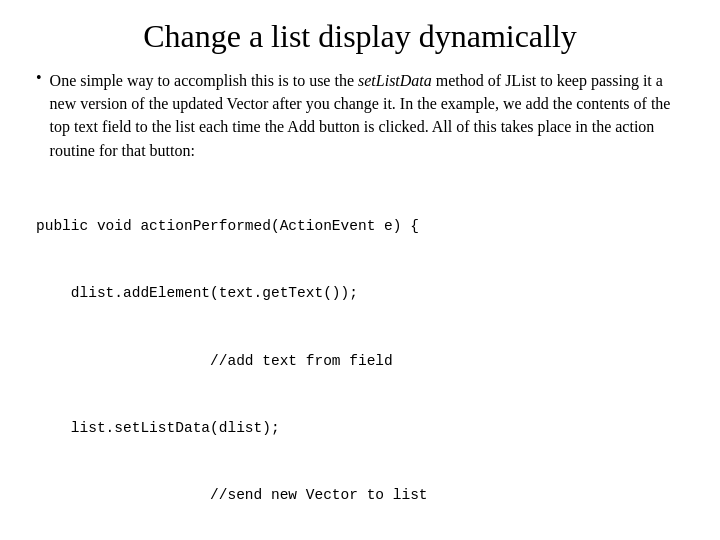  What do you see at coordinates (360, 428) in the screenshot?
I see `code-line-4: list.setListData(dlist);` at bounding box center [360, 428].